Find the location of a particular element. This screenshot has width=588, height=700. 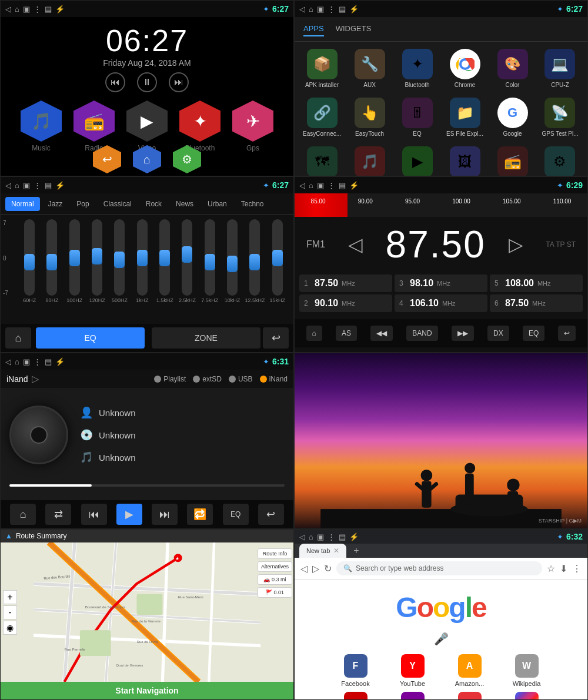

prev-track-button: ◀◀ is located at coordinates (382, 333).